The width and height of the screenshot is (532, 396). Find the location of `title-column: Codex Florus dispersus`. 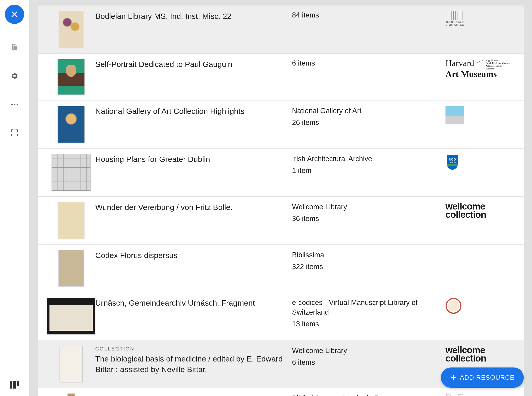

title-column: Codex Florus dispersus is located at coordinates (194, 256).